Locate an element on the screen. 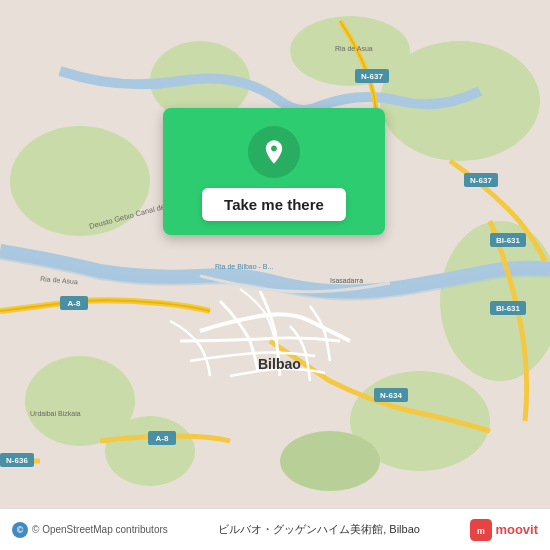 The image size is (550, 550). svg-text: Bilbao is located at coordinates (280, 364).